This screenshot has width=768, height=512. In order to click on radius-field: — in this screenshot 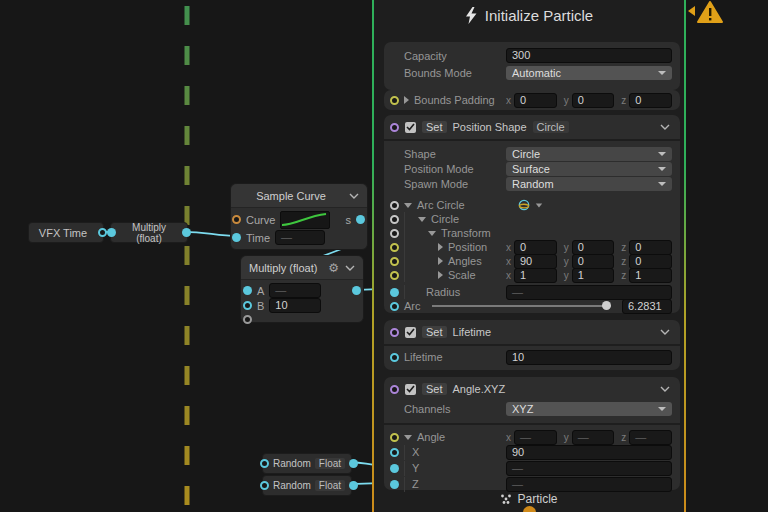, I will do `click(589, 292)`.